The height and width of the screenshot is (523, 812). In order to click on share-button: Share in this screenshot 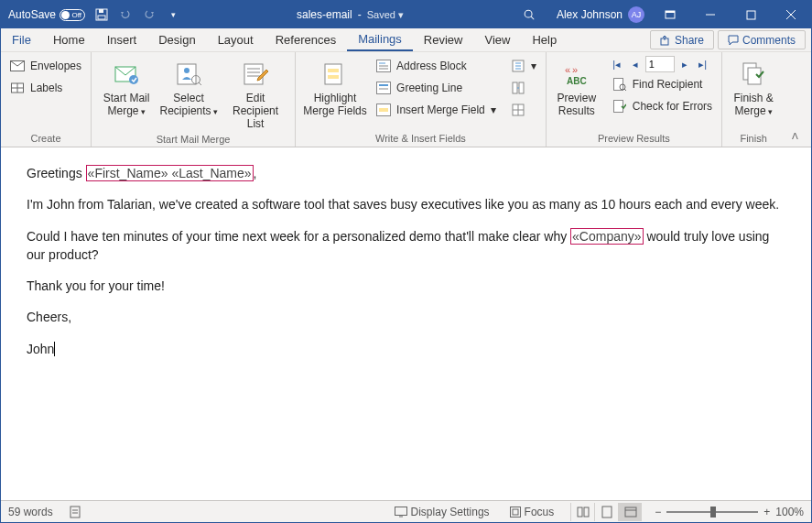, I will do `click(682, 40)`.